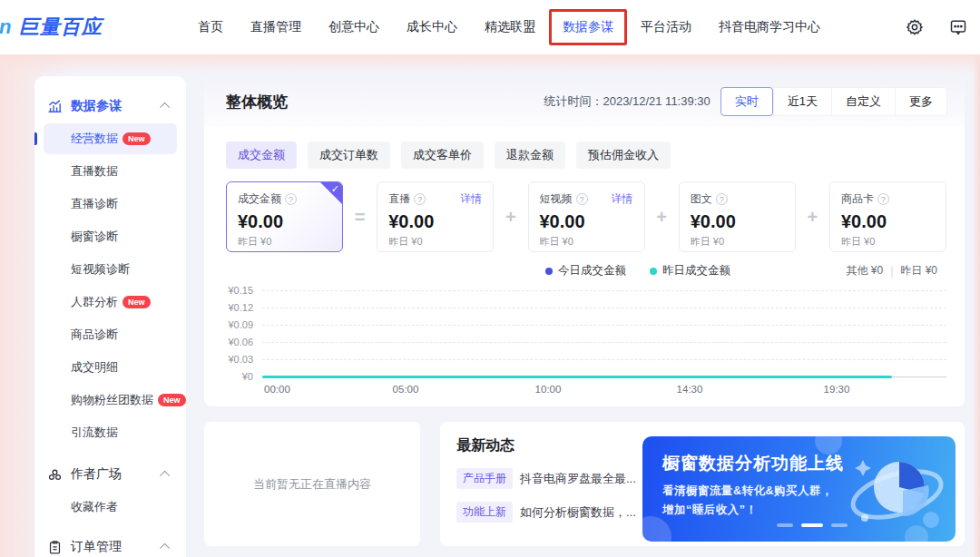 This screenshot has height=557, width=980. Describe the element at coordinates (490, 27) in the screenshot. I see `top-nav: in 巨量百应 首页 直播管理 创意中心 成长中心 精选联盟 数据参谋 平台活动…` at that location.